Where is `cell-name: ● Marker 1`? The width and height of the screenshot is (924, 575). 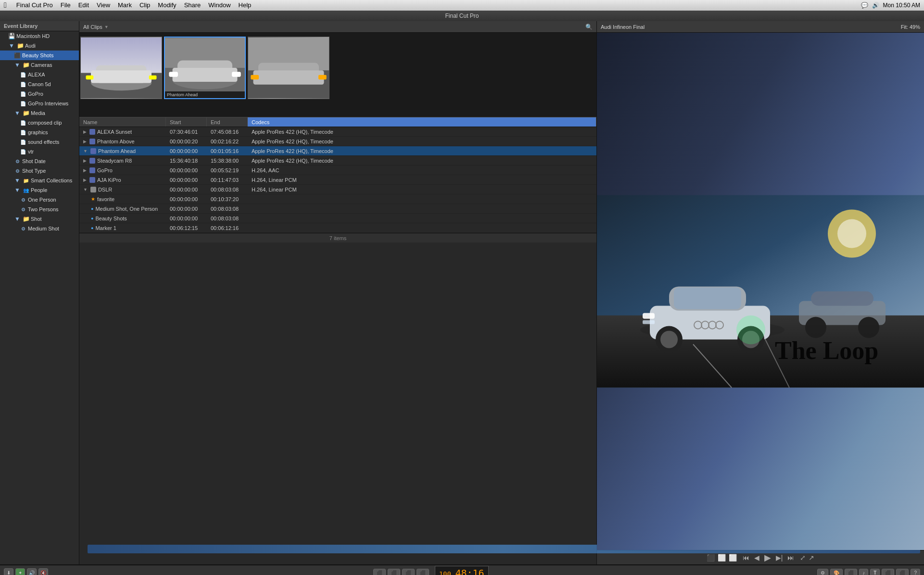 cell-name: ● Marker 1 is located at coordinates (123, 228).